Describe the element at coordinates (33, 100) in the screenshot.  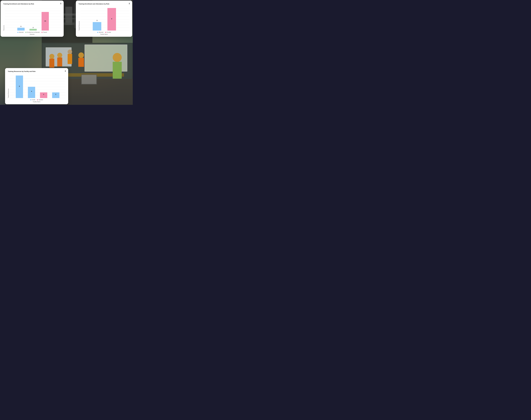
I see `legend3-invalid: Invalid` at that location.